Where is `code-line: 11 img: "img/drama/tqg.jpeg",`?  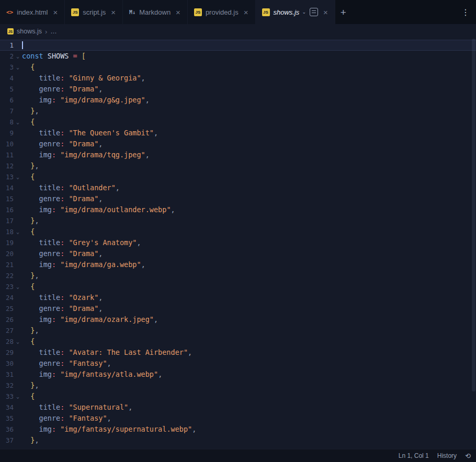 code-line: 11 img: "img/drama/tqg.jpeg", is located at coordinates (238, 155).